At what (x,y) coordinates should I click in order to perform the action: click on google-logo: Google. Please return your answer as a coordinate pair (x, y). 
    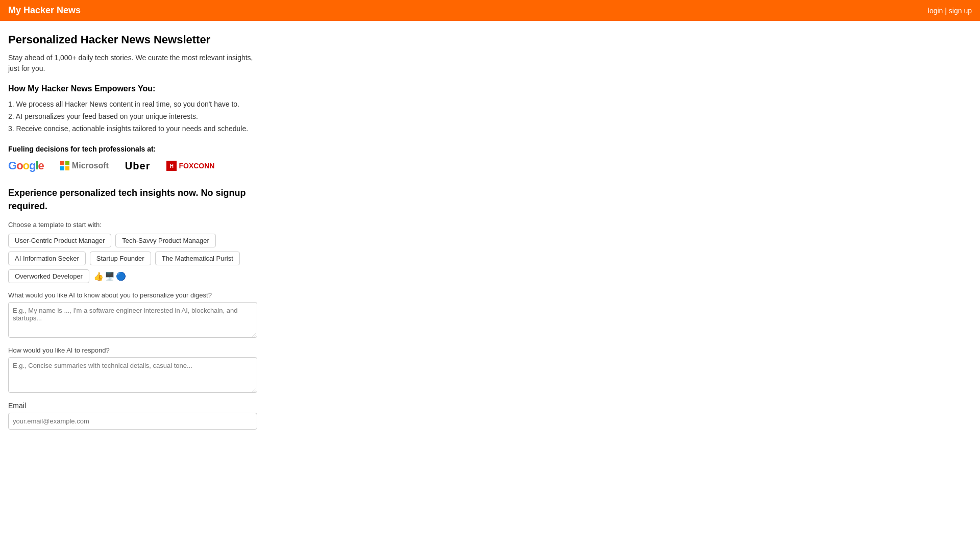
    Looking at the image, I should click on (26, 166).